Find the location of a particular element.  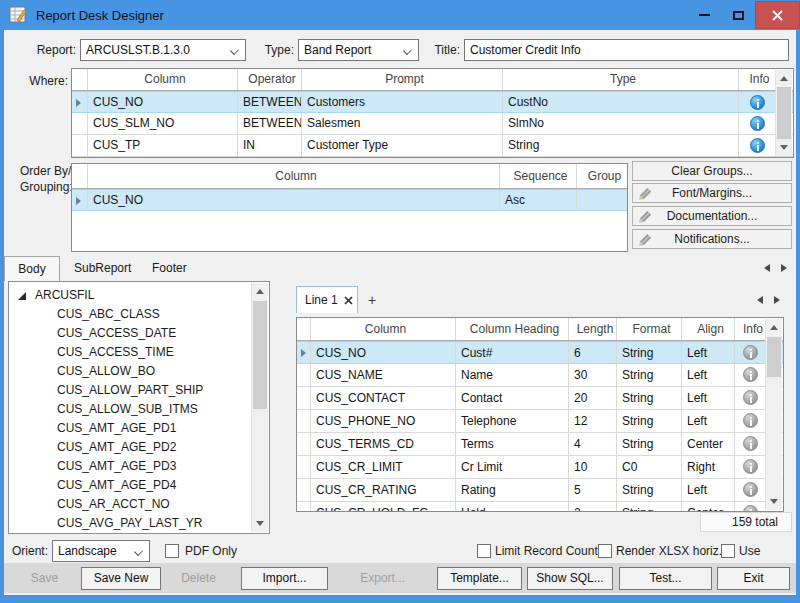

render-xlsx-label: Render XLSX horiz. is located at coordinates (669, 551).